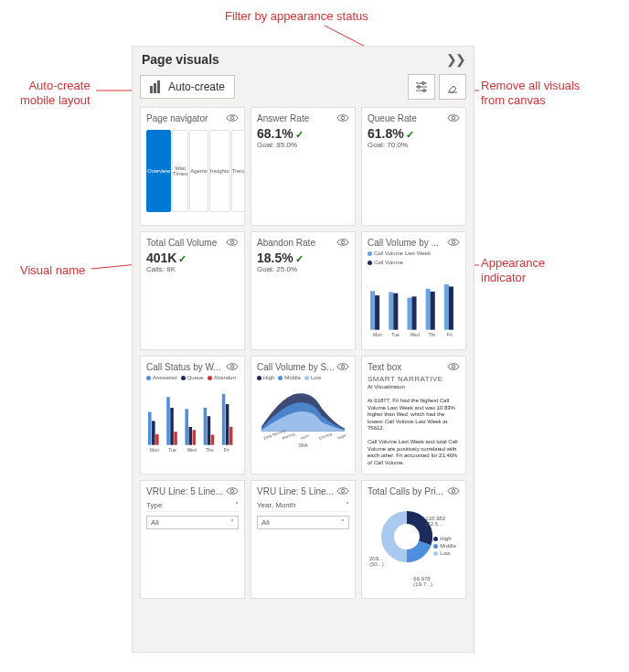  What do you see at coordinates (413, 299) in the screenshot?
I see `visual-body: Call Volume Last WeekCall VolumeMonTueWe…` at bounding box center [413, 299].